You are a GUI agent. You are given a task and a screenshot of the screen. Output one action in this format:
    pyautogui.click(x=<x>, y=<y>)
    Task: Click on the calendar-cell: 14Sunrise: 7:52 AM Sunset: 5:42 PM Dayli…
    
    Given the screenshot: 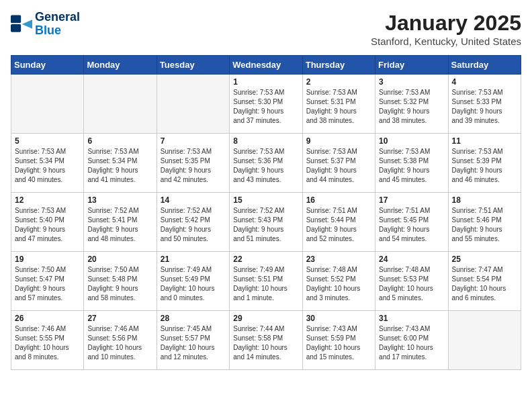 What is the action you would take?
    pyautogui.click(x=193, y=222)
    